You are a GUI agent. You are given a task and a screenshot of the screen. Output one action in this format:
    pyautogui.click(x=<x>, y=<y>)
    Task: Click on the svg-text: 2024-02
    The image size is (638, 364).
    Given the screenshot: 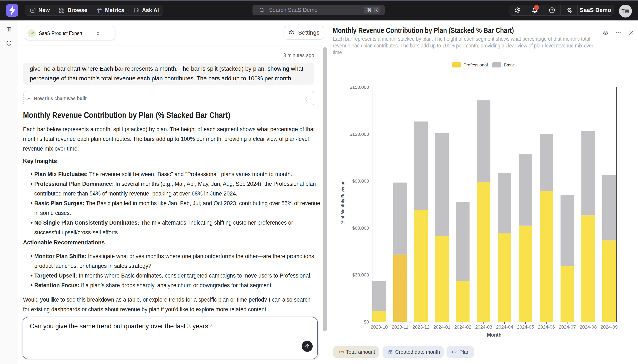 What is the action you would take?
    pyautogui.click(x=463, y=327)
    